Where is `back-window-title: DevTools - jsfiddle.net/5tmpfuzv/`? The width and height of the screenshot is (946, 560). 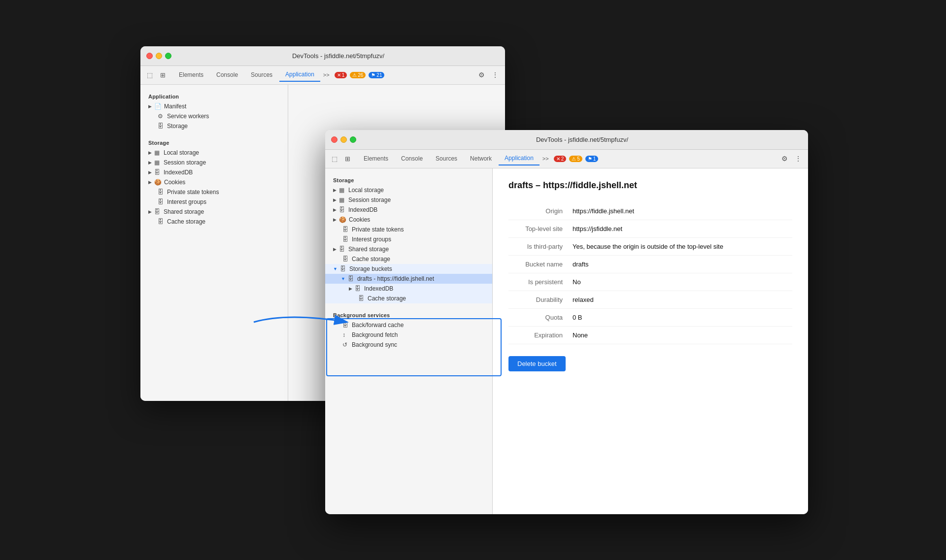 back-window-title: DevTools - jsfiddle.net/5tmpfuzv/ is located at coordinates (338, 56).